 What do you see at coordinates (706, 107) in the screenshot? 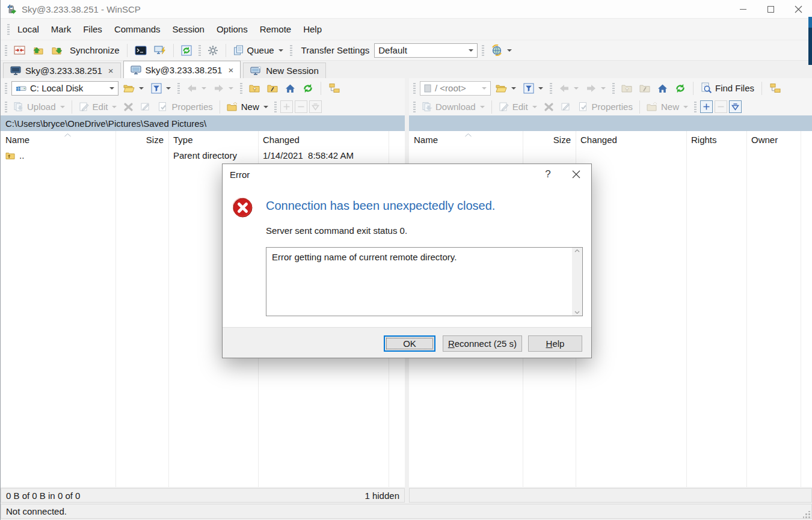
I see `remote-select-button` at bounding box center [706, 107].